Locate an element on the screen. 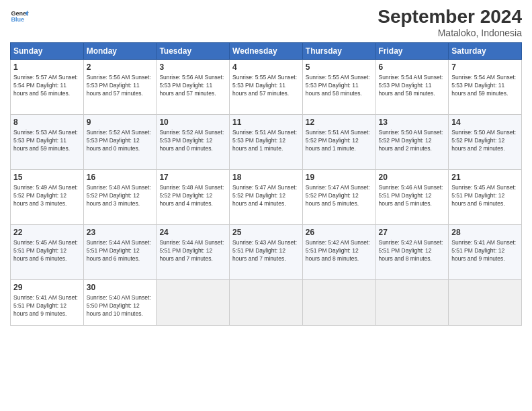 This screenshot has width=532, height=411. title-block: September 2024 Mataloko, Indonesia is located at coordinates (450, 23).